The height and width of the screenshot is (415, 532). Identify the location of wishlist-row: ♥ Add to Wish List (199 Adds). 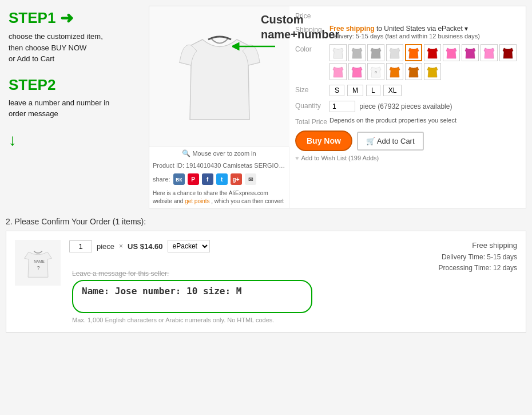
(407, 158).